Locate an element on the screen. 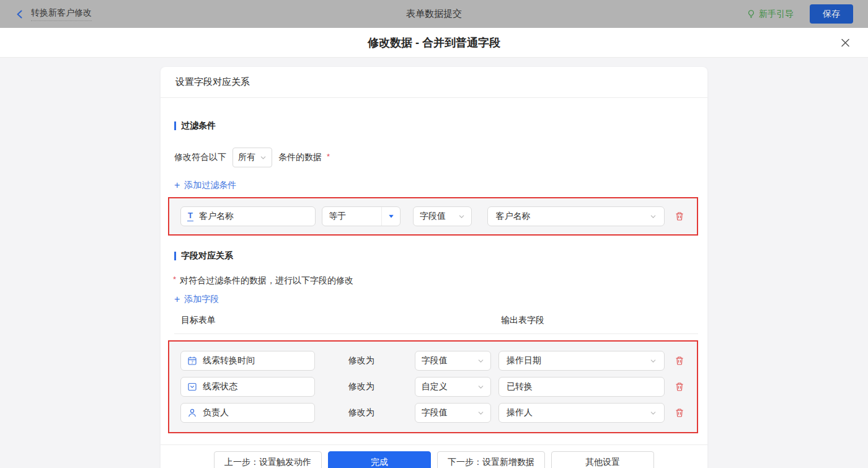  triangle-down-icon is located at coordinates (391, 216).